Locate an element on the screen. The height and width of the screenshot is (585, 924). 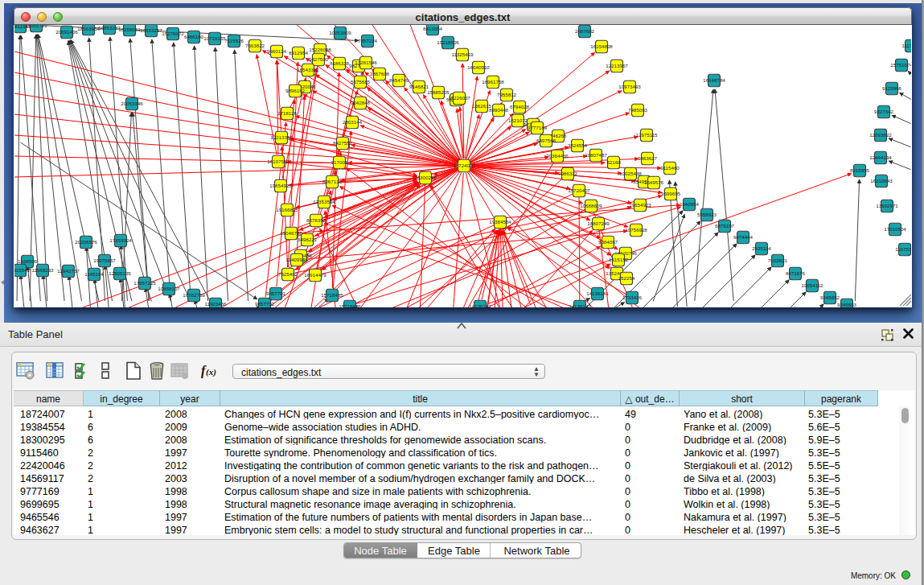
svg-text: 16107552 is located at coordinates (278, 161).